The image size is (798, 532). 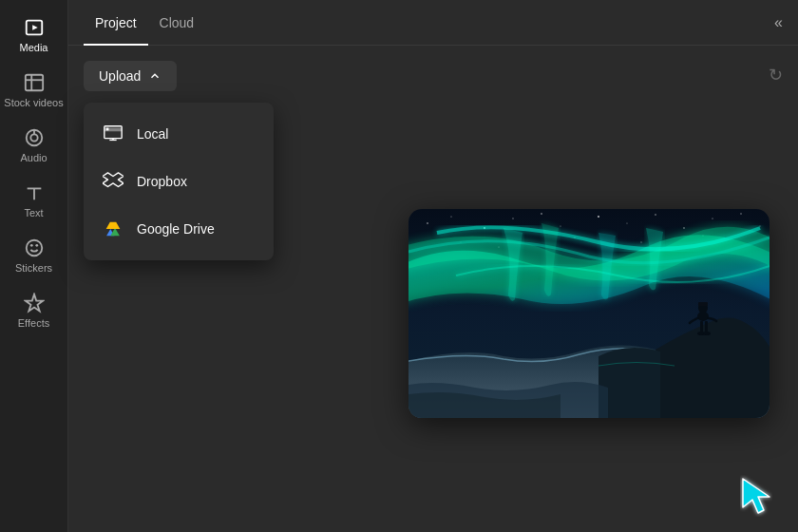 I want to click on chevron-up-icon, so click(x=155, y=76).